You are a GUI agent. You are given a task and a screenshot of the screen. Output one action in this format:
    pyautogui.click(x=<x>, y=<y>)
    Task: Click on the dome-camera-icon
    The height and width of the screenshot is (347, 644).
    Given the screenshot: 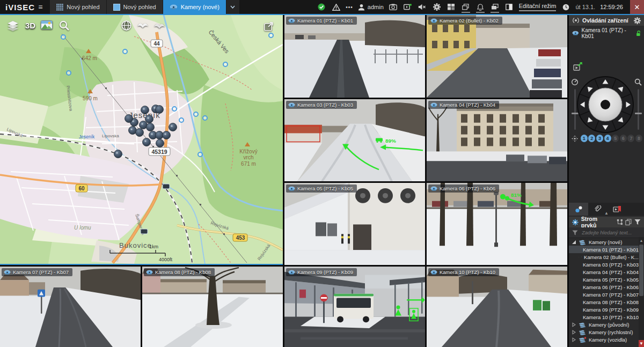 What is the action you would take?
    pyautogui.click(x=292, y=105)
    